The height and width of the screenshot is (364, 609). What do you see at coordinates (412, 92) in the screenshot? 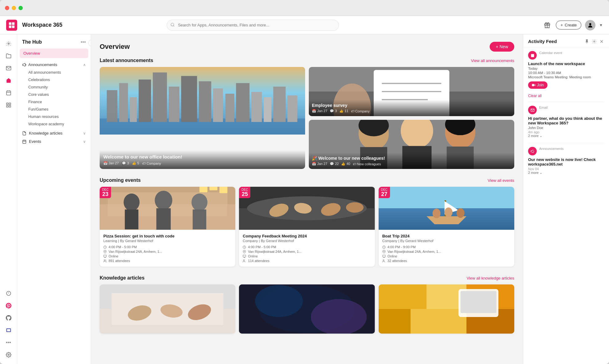
I see `announcement-card-2: Employee survey 📅 Jan 27 💬 3 👍 11 🏷 Comp…` at bounding box center [412, 92].